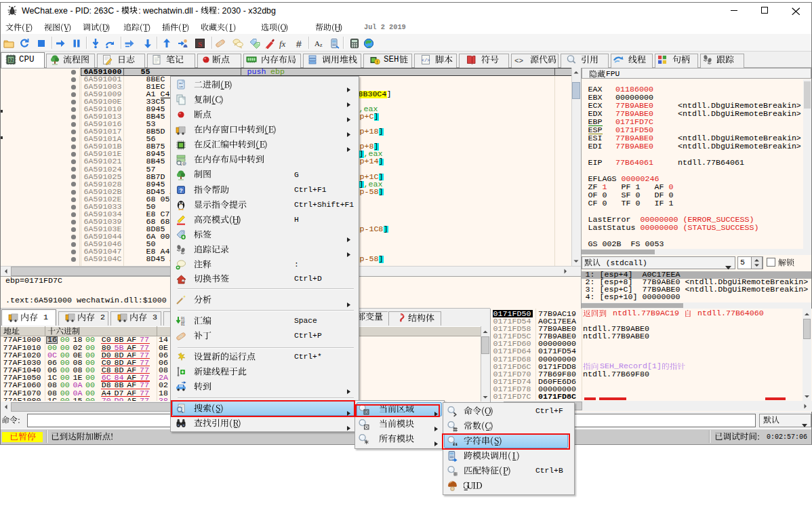 Image resolution: width=812 pixels, height=508 pixels. I want to click on svg-text: S, so click(200, 44).